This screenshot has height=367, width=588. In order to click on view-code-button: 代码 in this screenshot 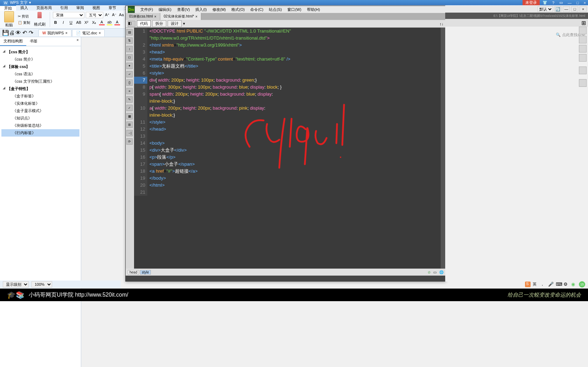, I will do `click(144, 24)`.